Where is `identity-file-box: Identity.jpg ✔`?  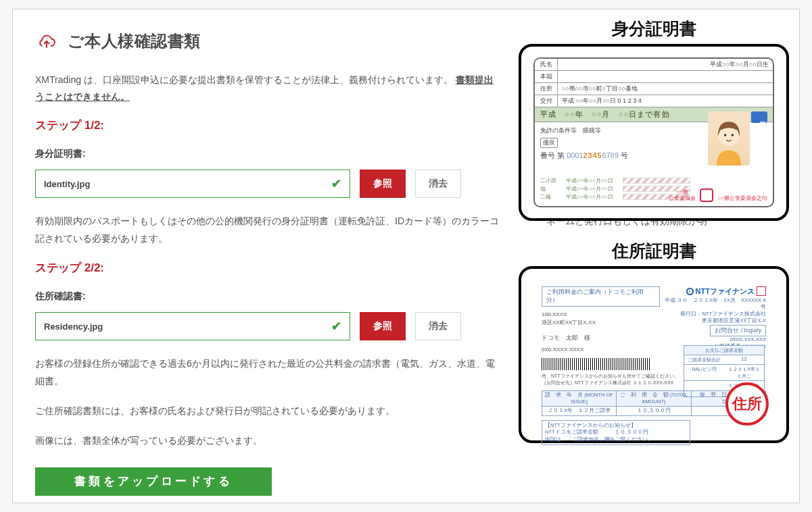
identity-file-box: Identity.jpg ✔ is located at coordinates (193, 184).